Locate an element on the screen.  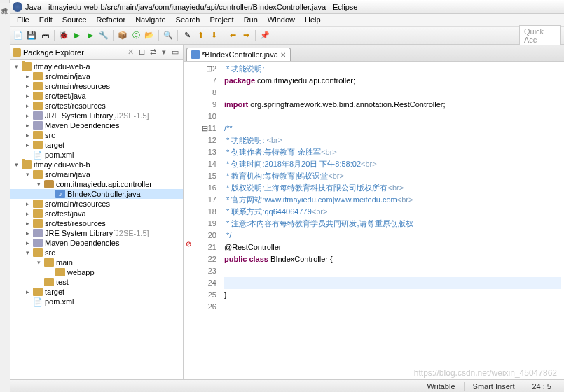
save-all-icon: 🗃 is located at coordinates (45, 36).